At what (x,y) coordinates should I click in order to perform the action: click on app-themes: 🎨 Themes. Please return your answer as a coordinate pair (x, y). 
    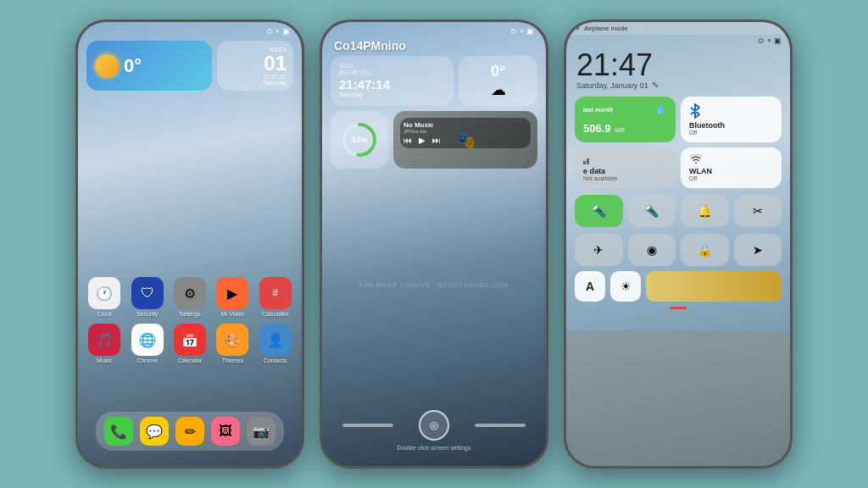
    Looking at the image, I should click on (232, 344).